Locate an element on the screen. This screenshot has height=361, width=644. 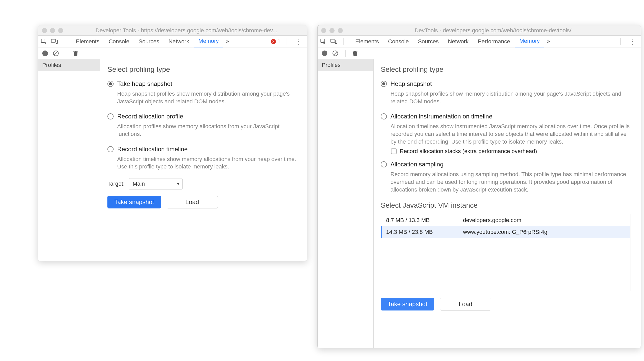
error-count: 1 is located at coordinates (279, 42).